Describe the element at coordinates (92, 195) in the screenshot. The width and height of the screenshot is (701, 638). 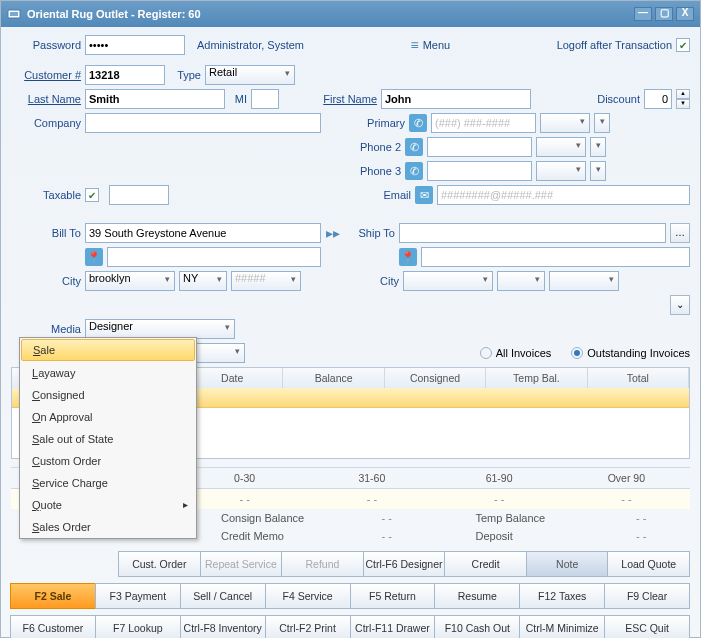
I see `taxable-checkbox: ✔` at that location.